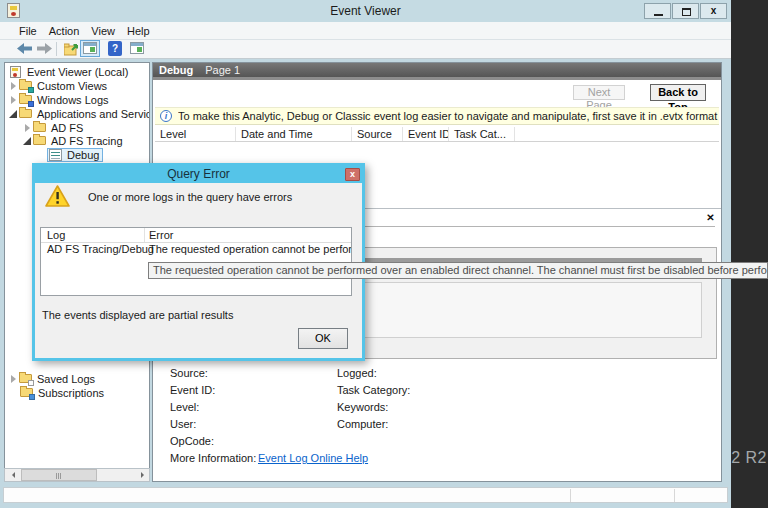 The height and width of the screenshot is (508, 768). Describe the element at coordinates (93, 250) in the screenshot. I see `error-row-log: AD FS Tracing/Debug` at that location.